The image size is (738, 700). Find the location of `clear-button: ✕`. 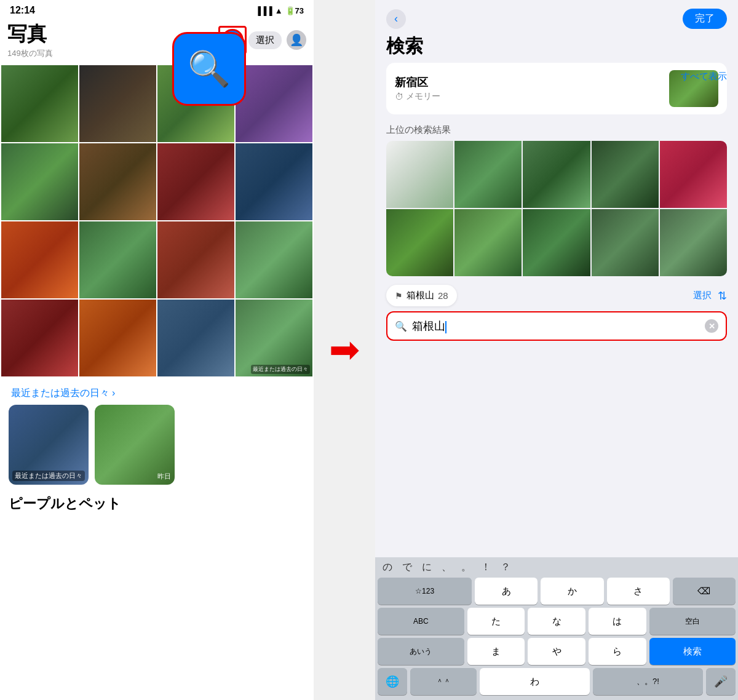

clear-button: ✕ is located at coordinates (712, 326).